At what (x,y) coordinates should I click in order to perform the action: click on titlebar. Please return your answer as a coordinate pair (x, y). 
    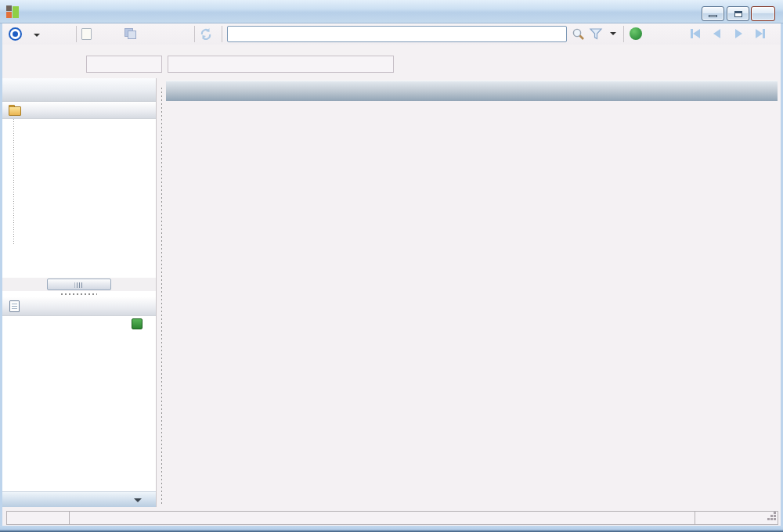
    Looking at the image, I should click on (392, 12).